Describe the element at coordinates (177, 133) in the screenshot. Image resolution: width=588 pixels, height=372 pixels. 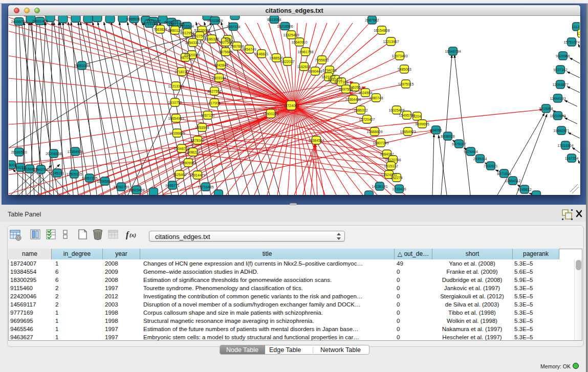
I see `svg-text: 19166825` at that location.